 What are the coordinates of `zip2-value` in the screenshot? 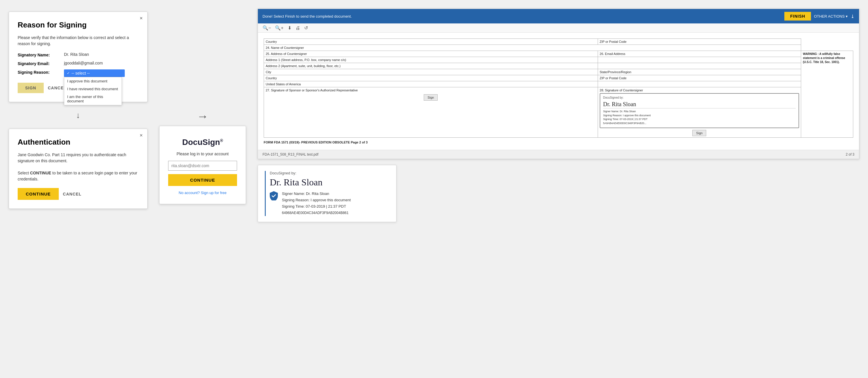 It's located at (700, 84).